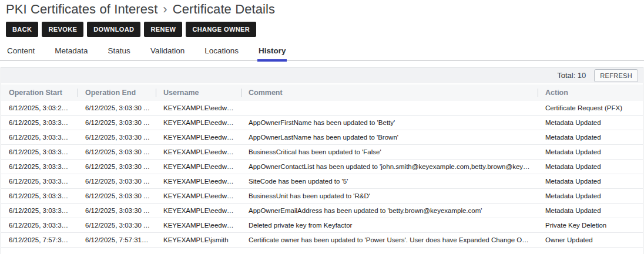 Image resolution: width=644 pixels, height=254 pixels. Describe the element at coordinates (616, 76) in the screenshot. I see `refresh-button: REFRESH` at that location.